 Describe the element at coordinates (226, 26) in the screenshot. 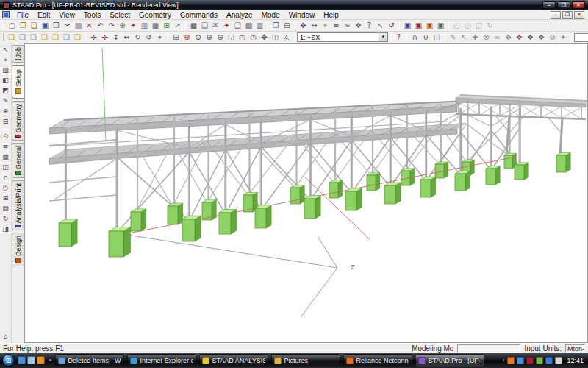

I see `take-picture-icon: ✦` at that location.